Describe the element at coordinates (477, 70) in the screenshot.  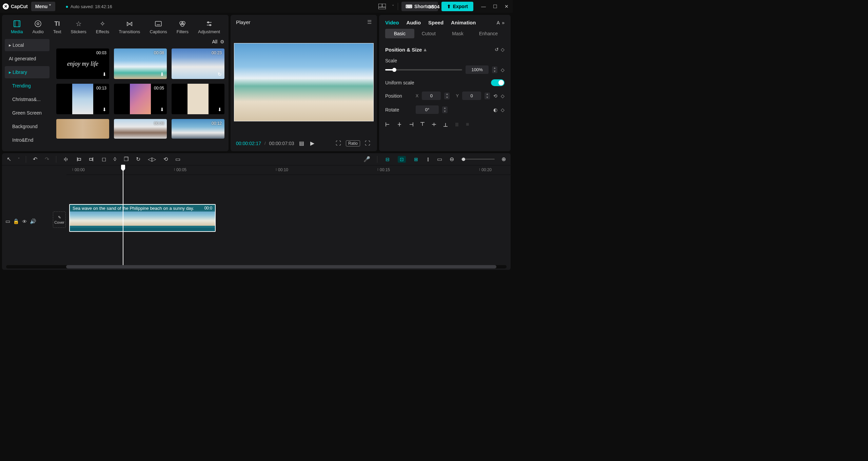
I see `scale-value` at that location.